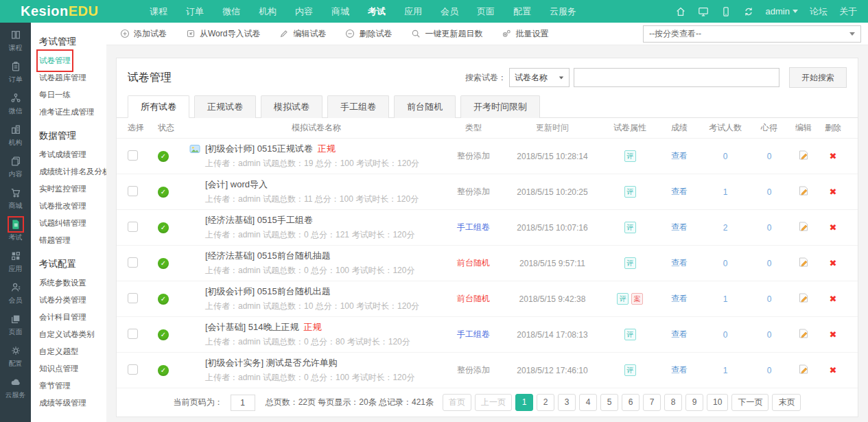 This screenshot has width=868, height=422. Describe the element at coordinates (631, 402) in the screenshot. I see `page-number-button: 6` at that location.